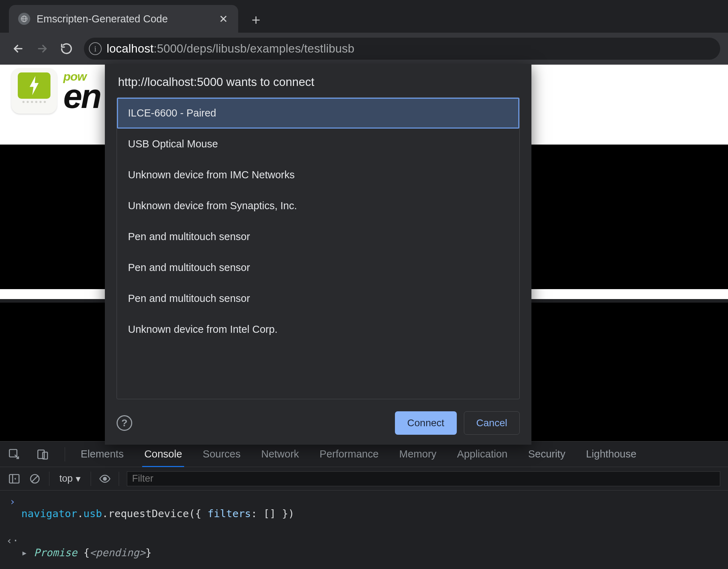 The height and width of the screenshot is (569, 728). What do you see at coordinates (82, 96) in the screenshot?
I see `logo-text-em: en` at bounding box center [82, 96].